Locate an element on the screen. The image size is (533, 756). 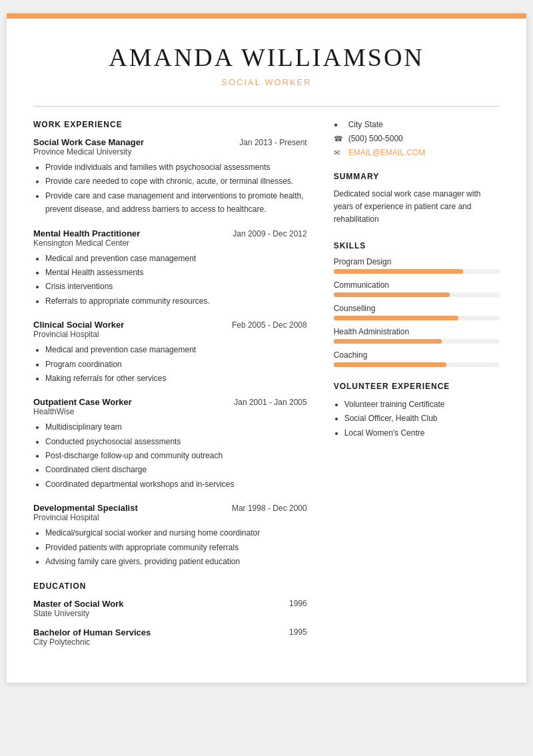
edu-school: City Polytechnic is located at coordinates (171, 642).